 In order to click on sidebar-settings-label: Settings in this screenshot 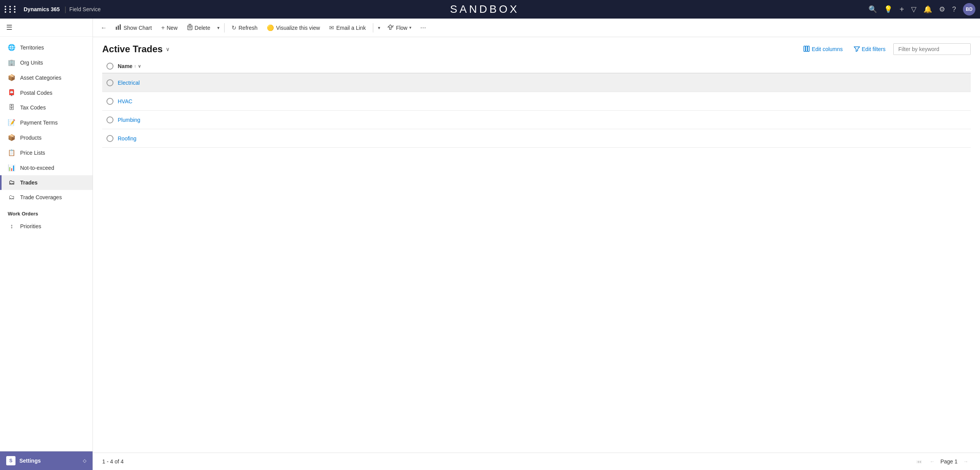, I will do `click(30, 461)`.